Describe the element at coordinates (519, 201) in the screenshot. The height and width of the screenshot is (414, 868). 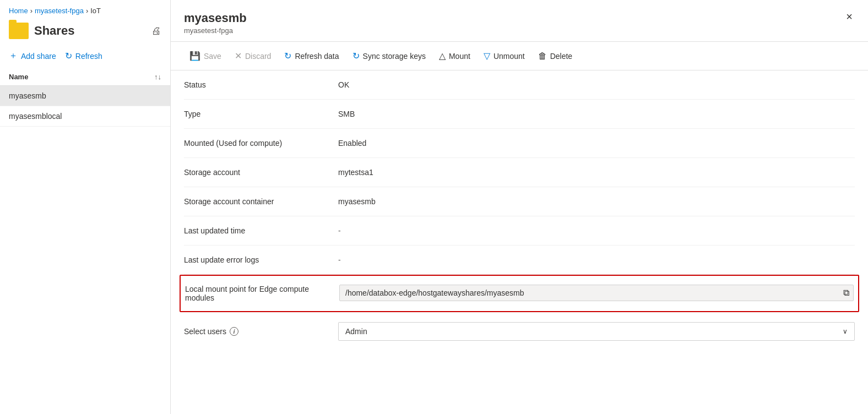
I see `storage-container-row: Storage account container myasesmb` at that location.